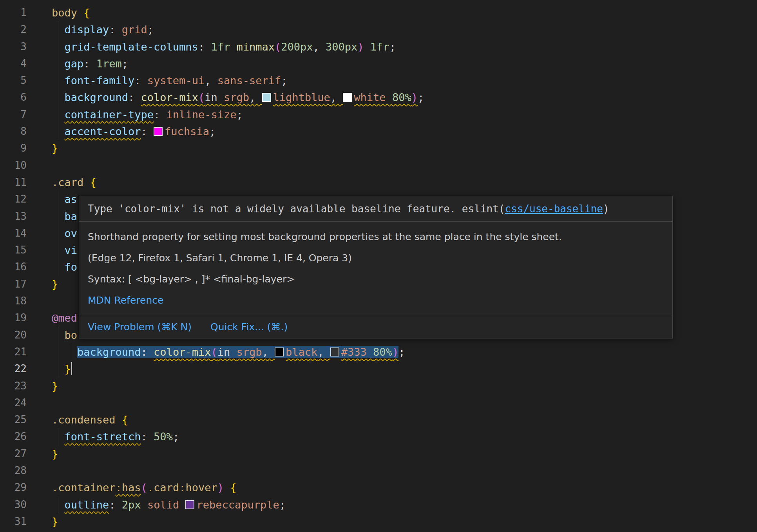 This screenshot has height=532, width=757. Describe the element at coordinates (198, 487) in the screenshot. I see `code-token: :hover` at that location.